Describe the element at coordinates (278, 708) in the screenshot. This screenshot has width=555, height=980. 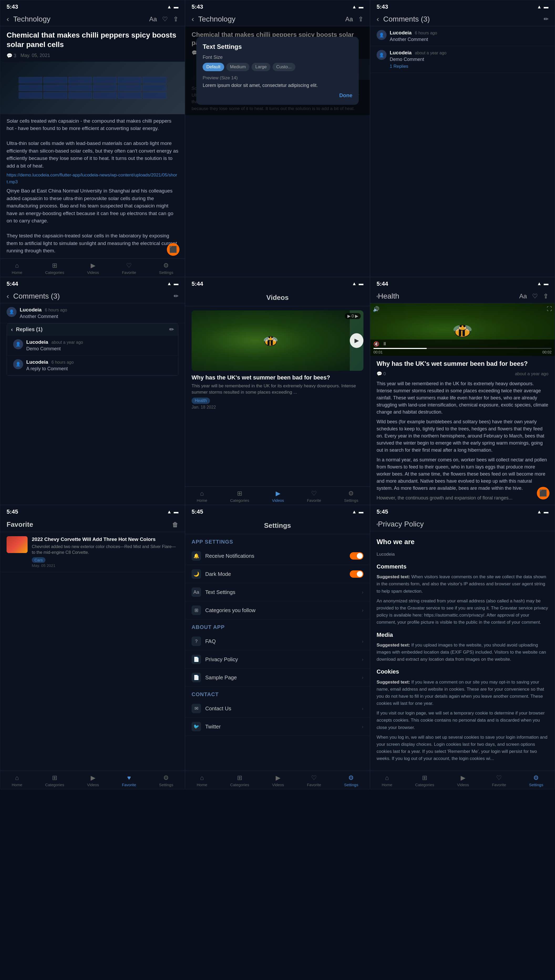
I see `setting-contact-us: ✉ Contact Us ›` at that location.